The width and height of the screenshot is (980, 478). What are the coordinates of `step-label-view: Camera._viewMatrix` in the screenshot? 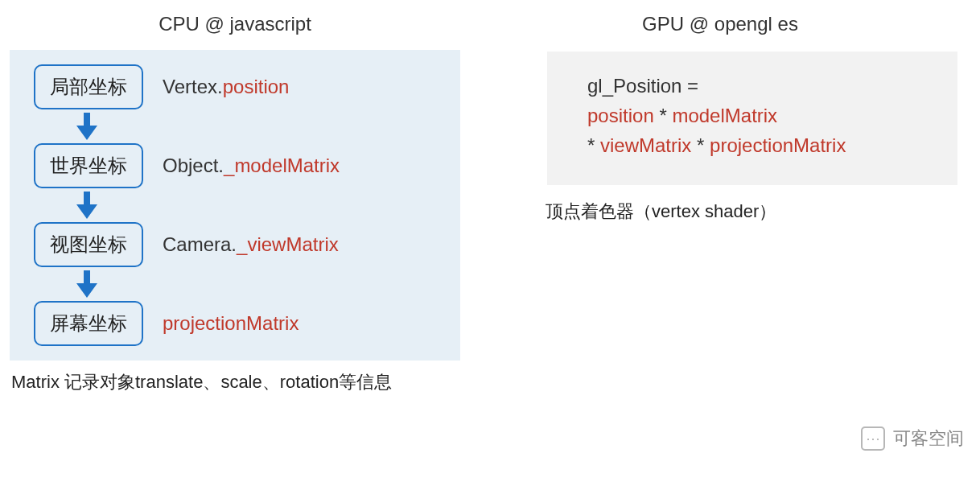 It's located at (251, 245).